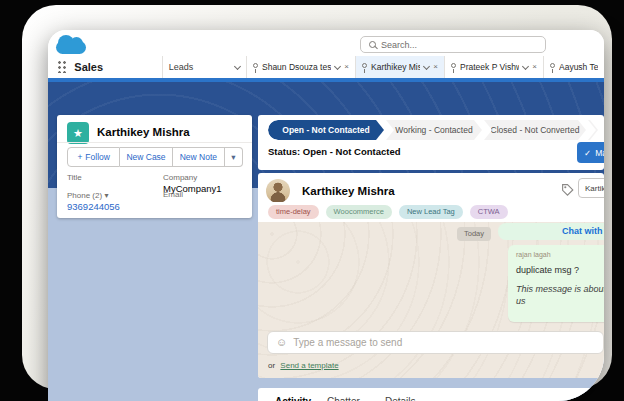 Image resolution: width=624 pixels, height=401 pixels. I want to click on path-stage-working: Working - Contacted, so click(434, 130).